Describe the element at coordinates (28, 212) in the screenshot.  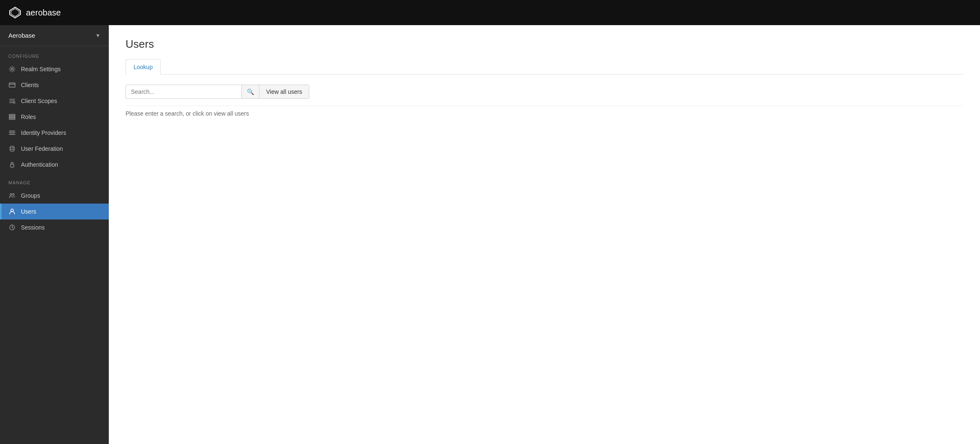
I see `sidebar-item-label: Users` at that location.